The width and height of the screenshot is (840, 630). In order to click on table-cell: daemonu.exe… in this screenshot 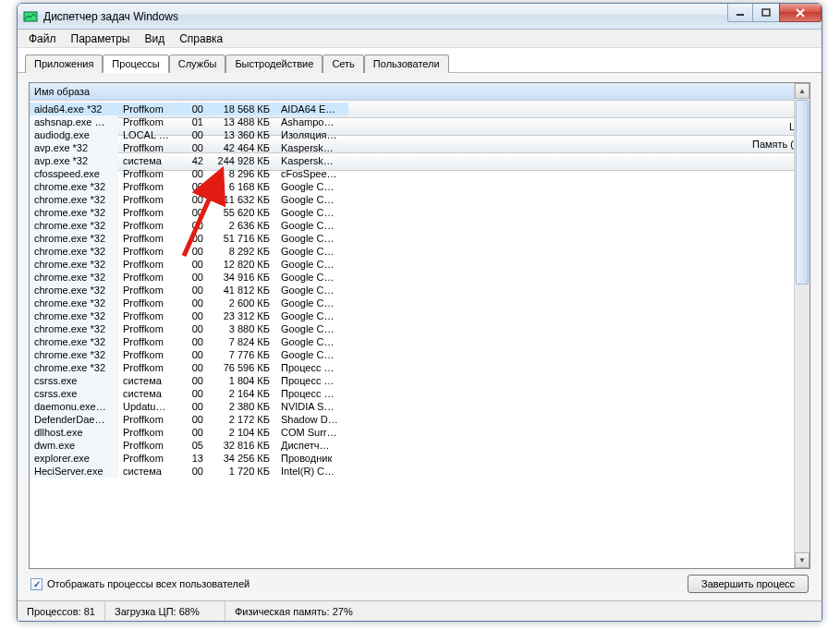, I will do `click(74, 406)`.